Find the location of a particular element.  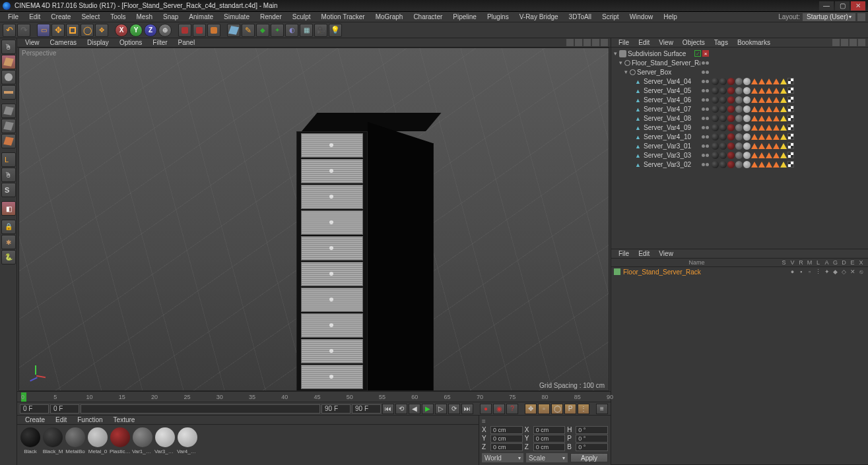

render-view-button is located at coordinates (185, 30).